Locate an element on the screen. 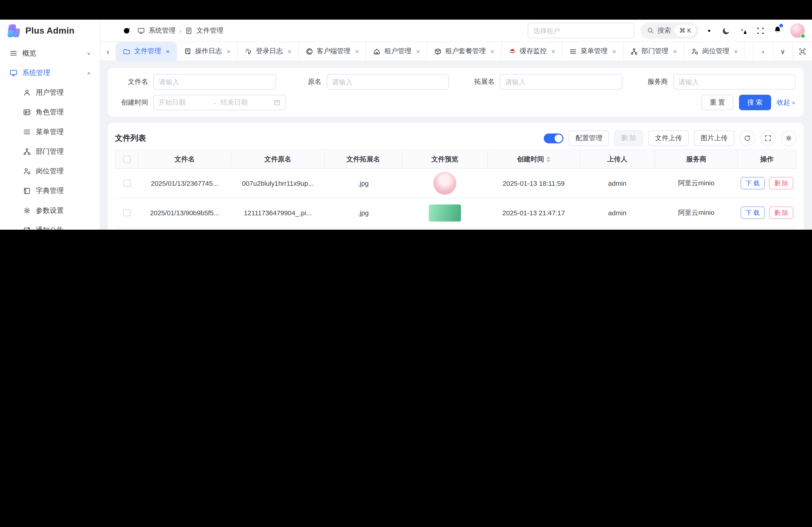 This screenshot has height=527, width=812. gear-icon is located at coordinates (27, 211).